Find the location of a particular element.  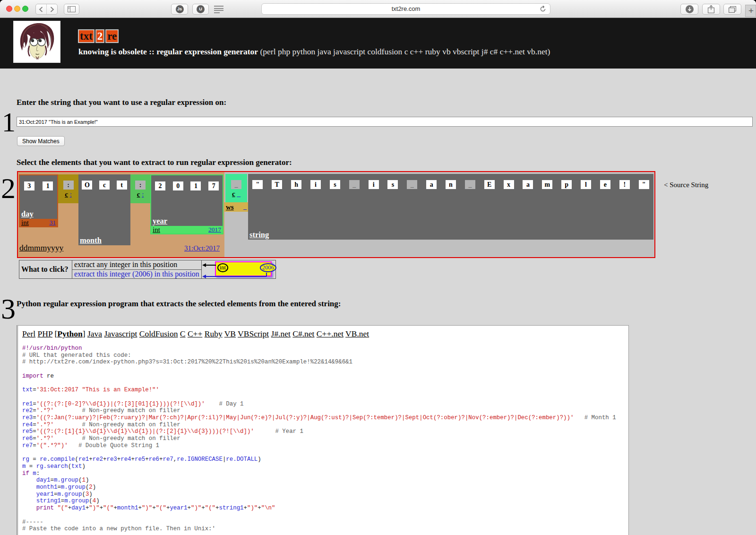

lang-link-perl: Perl is located at coordinates (29, 334).